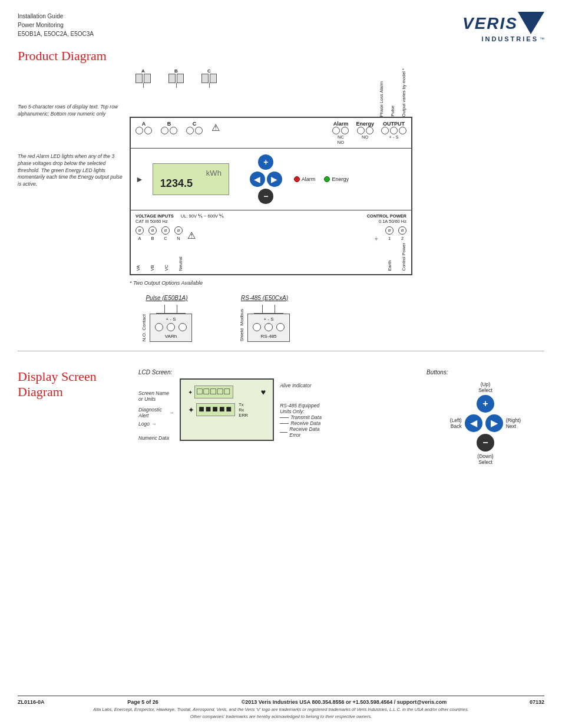 The height and width of the screenshot is (728, 562). I want to click on neutral-label: Neutral, so click(180, 257).